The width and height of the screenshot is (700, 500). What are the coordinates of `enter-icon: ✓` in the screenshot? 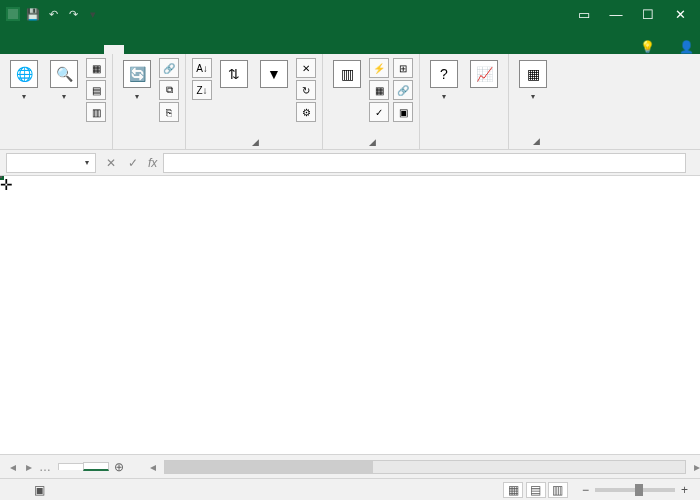 It's located at (133, 163).